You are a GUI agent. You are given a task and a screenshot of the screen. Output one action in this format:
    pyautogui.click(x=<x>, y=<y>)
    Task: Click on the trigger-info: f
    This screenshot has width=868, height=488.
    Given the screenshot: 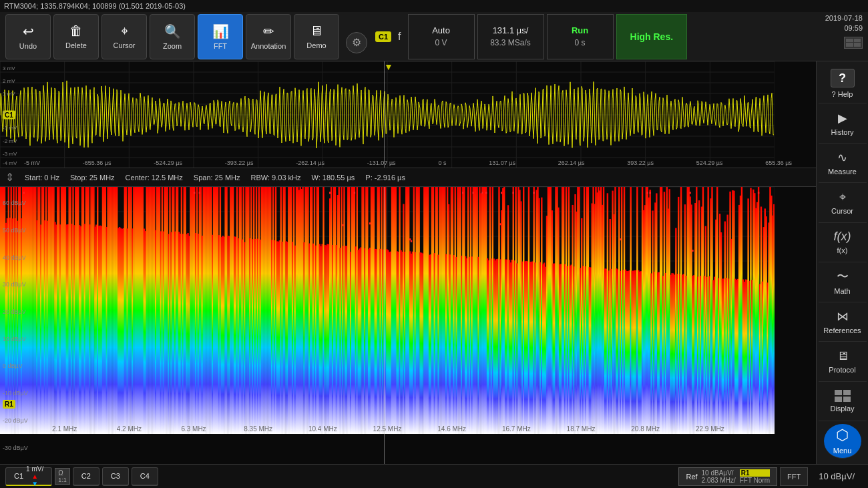 What is the action you would take?
    pyautogui.click(x=399, y=37)
    